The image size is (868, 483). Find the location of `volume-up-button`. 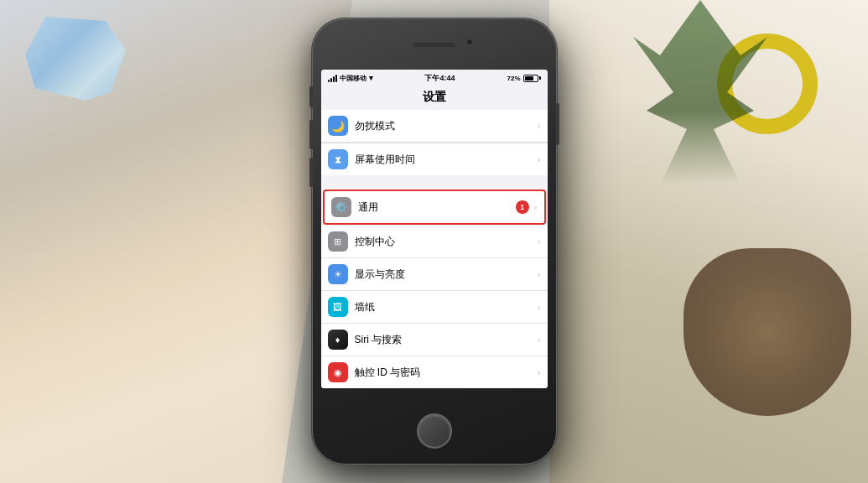

volume-up-button is located at coordinates (311, 134).